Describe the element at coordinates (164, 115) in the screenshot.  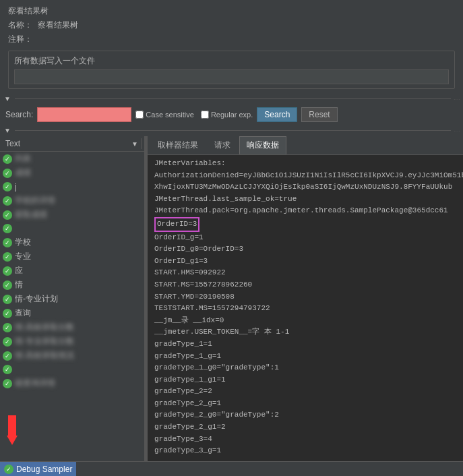
I see `case-sensitive-label: Case sensitive` at that location.